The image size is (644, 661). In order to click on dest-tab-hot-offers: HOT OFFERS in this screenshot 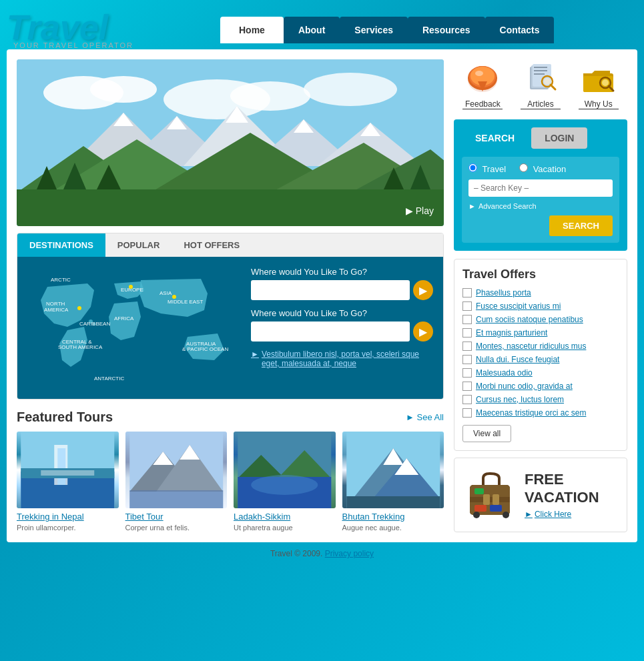, I will do `click(212, 245)`.